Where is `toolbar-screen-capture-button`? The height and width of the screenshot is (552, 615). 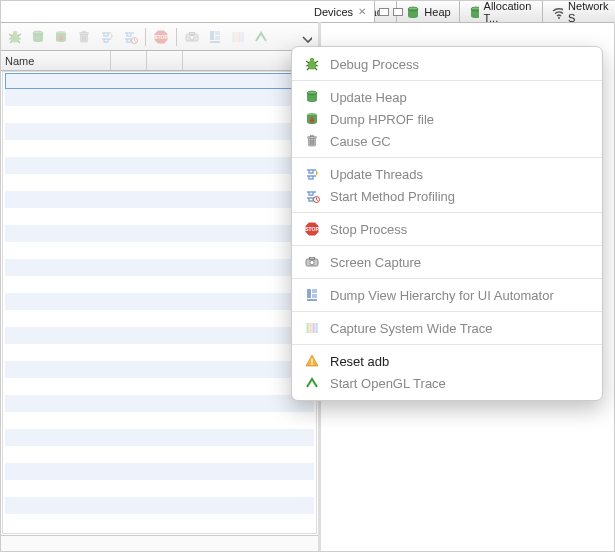 toolbar-screen-capture-button is located at coordinates (192, 37).